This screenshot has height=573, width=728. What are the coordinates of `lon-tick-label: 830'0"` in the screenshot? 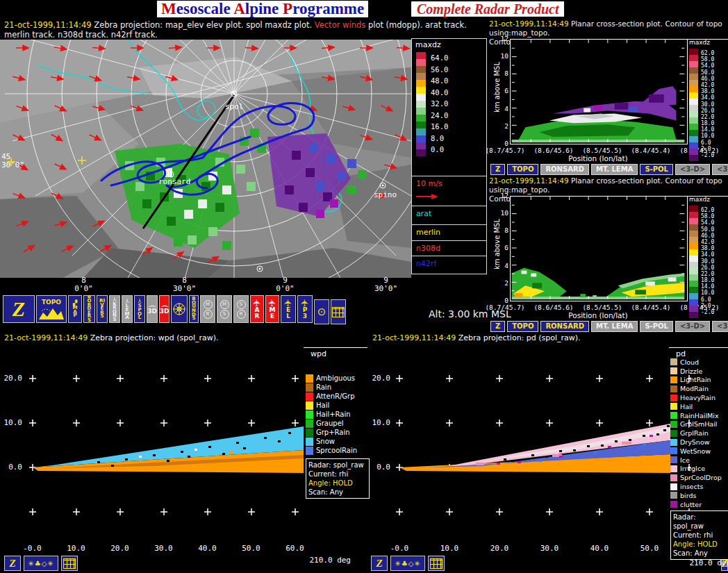 It's located at (185, 285).